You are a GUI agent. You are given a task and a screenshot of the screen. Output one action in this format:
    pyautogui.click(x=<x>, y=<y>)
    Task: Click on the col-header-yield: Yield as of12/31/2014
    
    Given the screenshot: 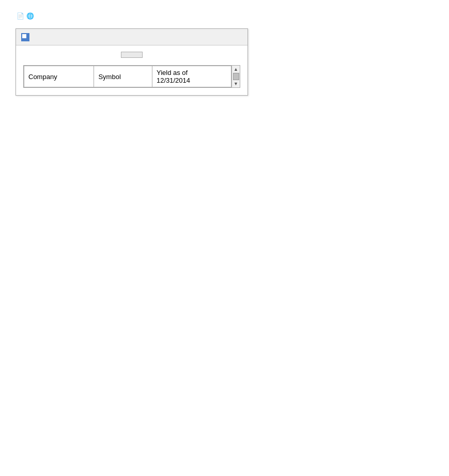 What is the action you would take?
    pyautogui.click(x=191, y=76)
    